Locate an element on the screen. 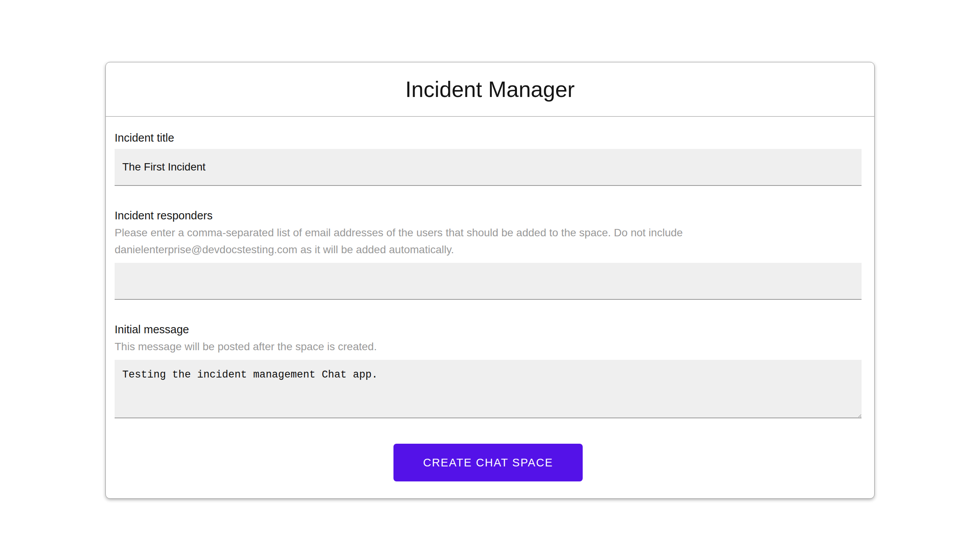 The height and width of the screenshot is (548, 980). incident-responders-input is located at coordinates (488, 281).